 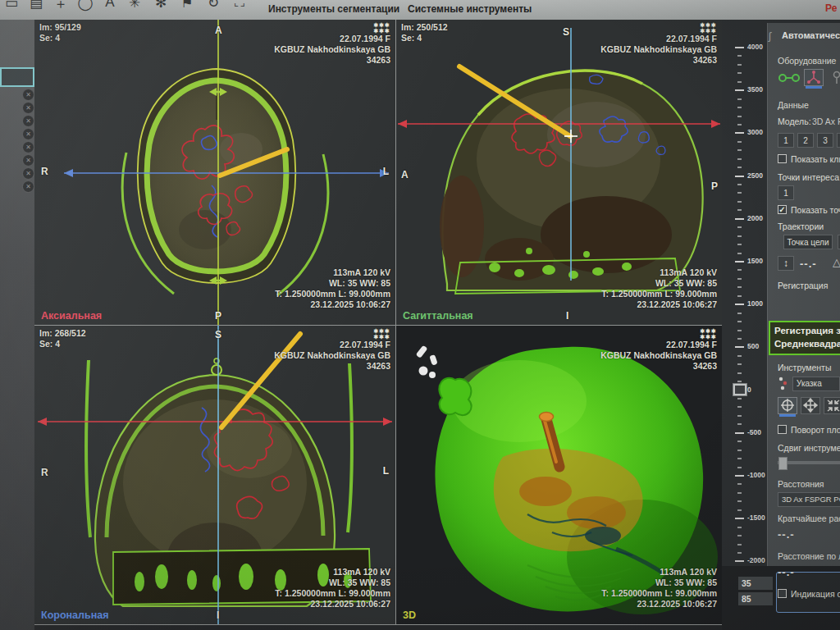 What do you see at coordinates (809, 500) in the screenshot?
I see `distance-series-select: 3D Ax FSPGR POST rec` at bounding box center [809, 500].